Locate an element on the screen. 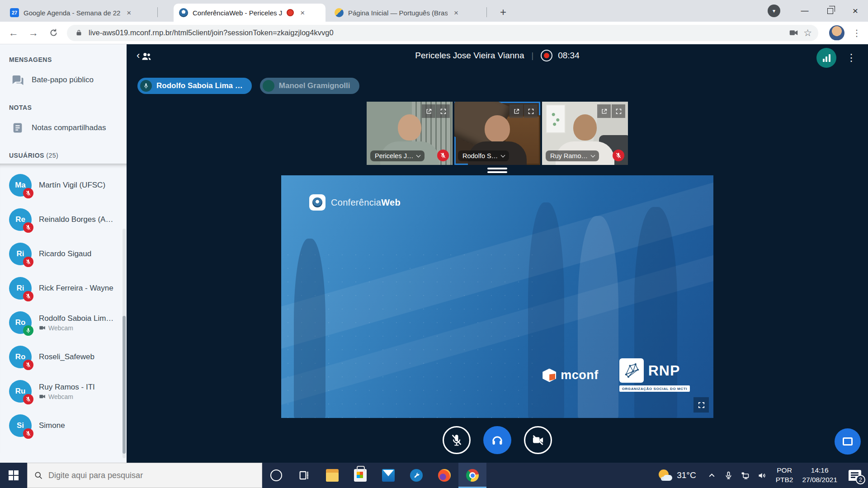 This screenshot has width=868, height=488. user-list-item: Ro Roseli_Safeweb is located at coordinates (63, 357).